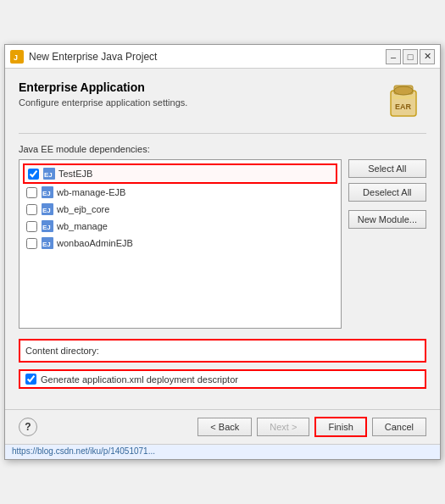 The image size is (445, 504). I want to click on new-module-button: New Module..., so click(387, 219).